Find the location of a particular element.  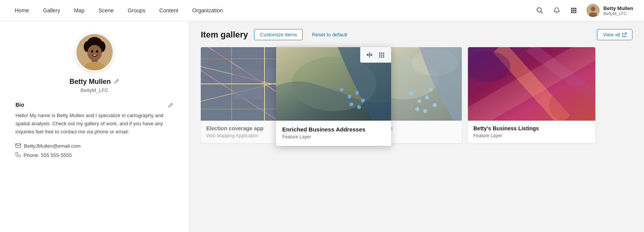

nav-groups: Groups is located at coordinates (137, 11).